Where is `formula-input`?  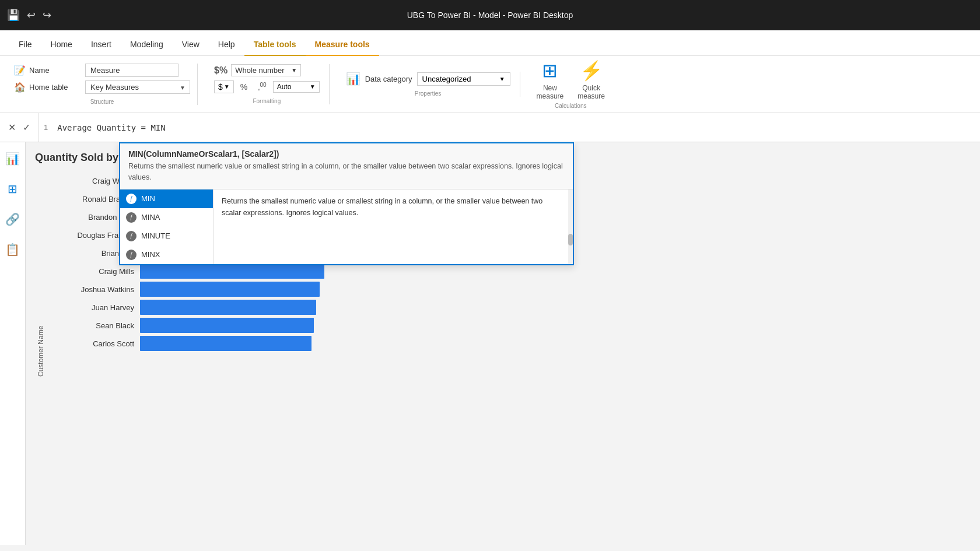 formula-input is located at coordinates (516, 127).